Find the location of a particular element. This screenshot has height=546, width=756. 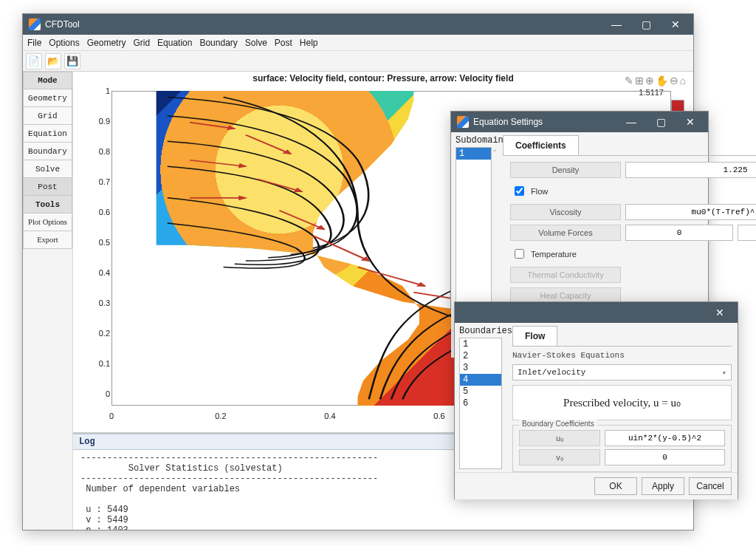

menu-boundary: Boundary is located at coordinates (219, 43).